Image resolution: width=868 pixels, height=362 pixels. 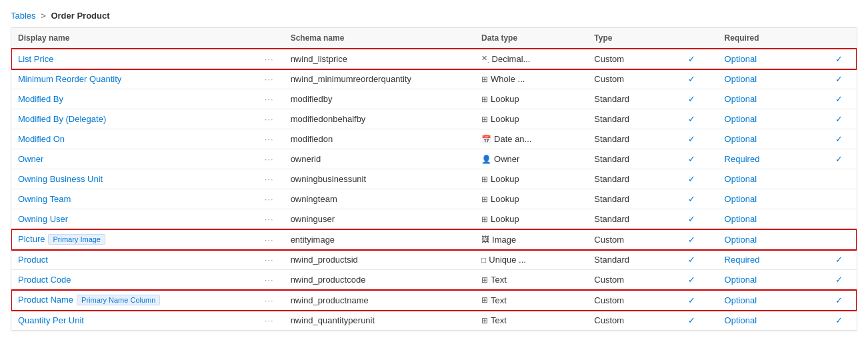 What do you see at coordinates (531, 39) in the screenshot?
I see `header-data-type: Data type` at bounding box center [531, 39].